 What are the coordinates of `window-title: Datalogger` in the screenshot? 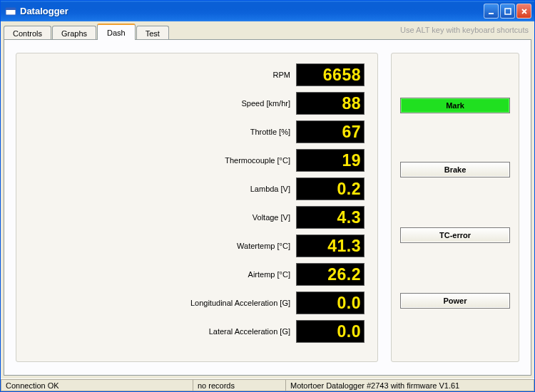 It's located at (252, 11).